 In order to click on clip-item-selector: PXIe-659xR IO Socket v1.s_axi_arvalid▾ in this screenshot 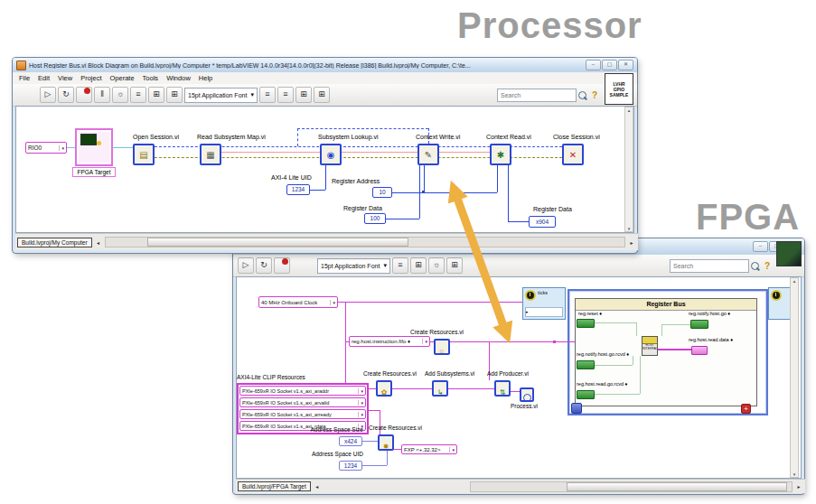, I will do `click(303, 403)`.